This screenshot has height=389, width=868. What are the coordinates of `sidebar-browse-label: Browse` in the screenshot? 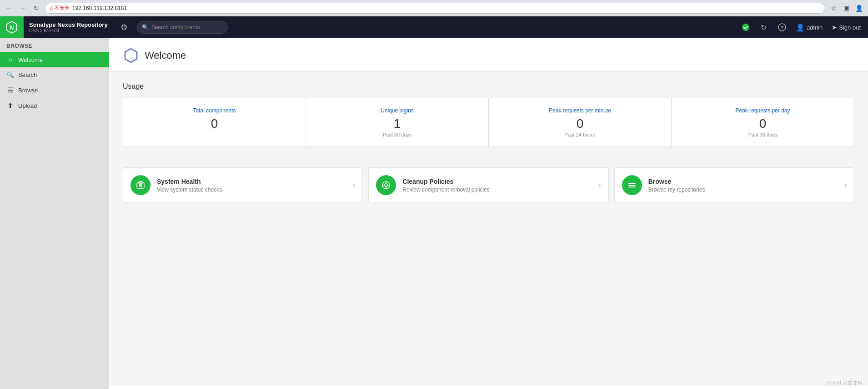 It's located at (28, 90).